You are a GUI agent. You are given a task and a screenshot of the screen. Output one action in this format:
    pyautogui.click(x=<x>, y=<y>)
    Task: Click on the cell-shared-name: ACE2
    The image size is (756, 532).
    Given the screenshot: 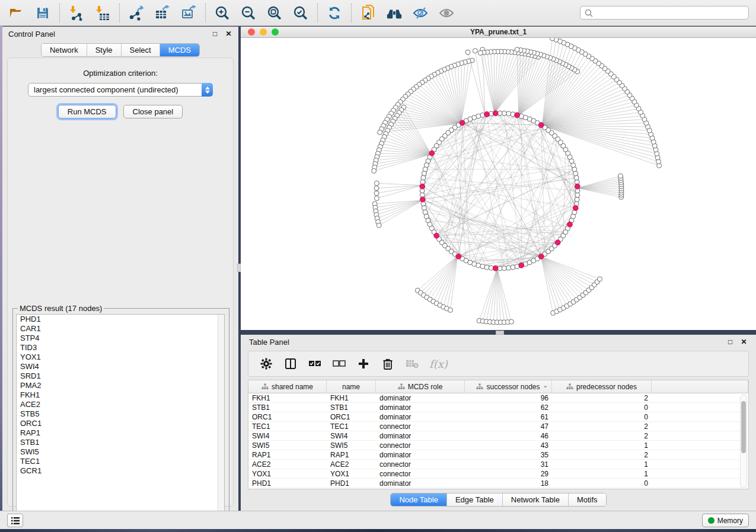 What is the action you would take?
    pyautogui.click(x=288, y=464)
    